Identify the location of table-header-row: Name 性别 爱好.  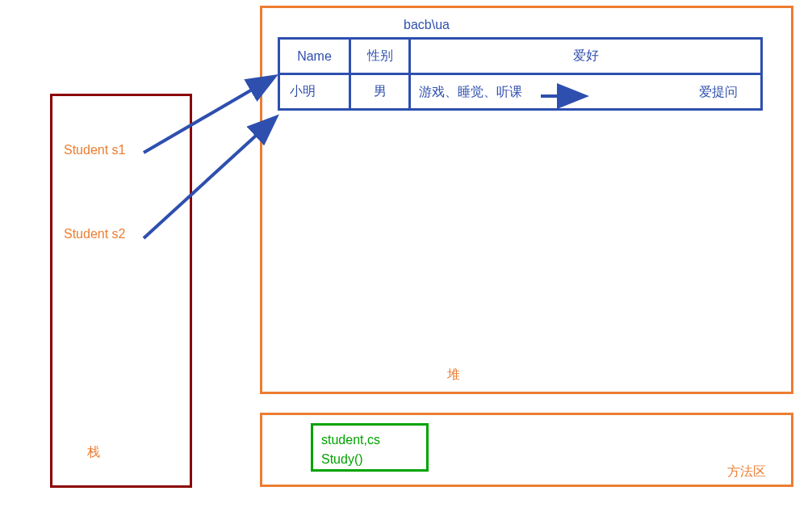
(521, 57).